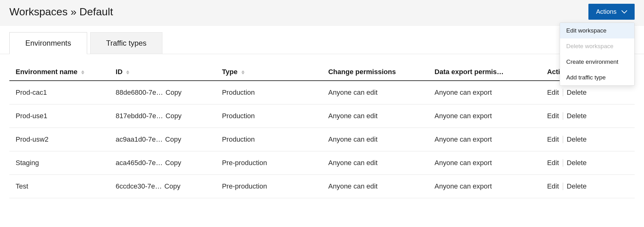 Image resolution: width=644 pixels, height=227 pixels. Describe the element at coordinates (62, 139) in the screenshot. I see `cell-environment-name: Prod-usw2` at that location.